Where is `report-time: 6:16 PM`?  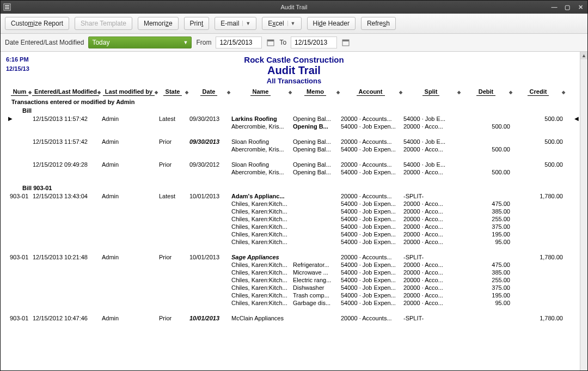 report-time: 6:16 PM is located at coordinates (17, 60).